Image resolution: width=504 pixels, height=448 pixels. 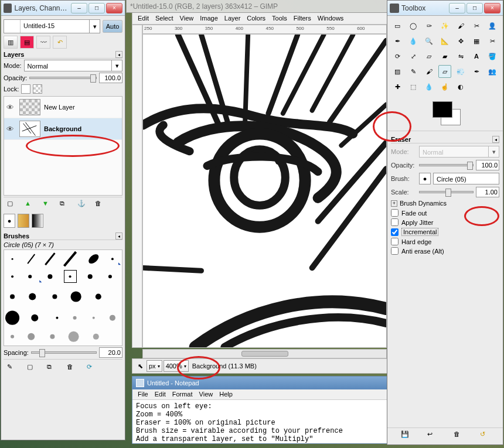 What do you see at coordinates (26, 89) in the screenshot?
I see `lock-pixels-check` at bounding box center [26, 89].